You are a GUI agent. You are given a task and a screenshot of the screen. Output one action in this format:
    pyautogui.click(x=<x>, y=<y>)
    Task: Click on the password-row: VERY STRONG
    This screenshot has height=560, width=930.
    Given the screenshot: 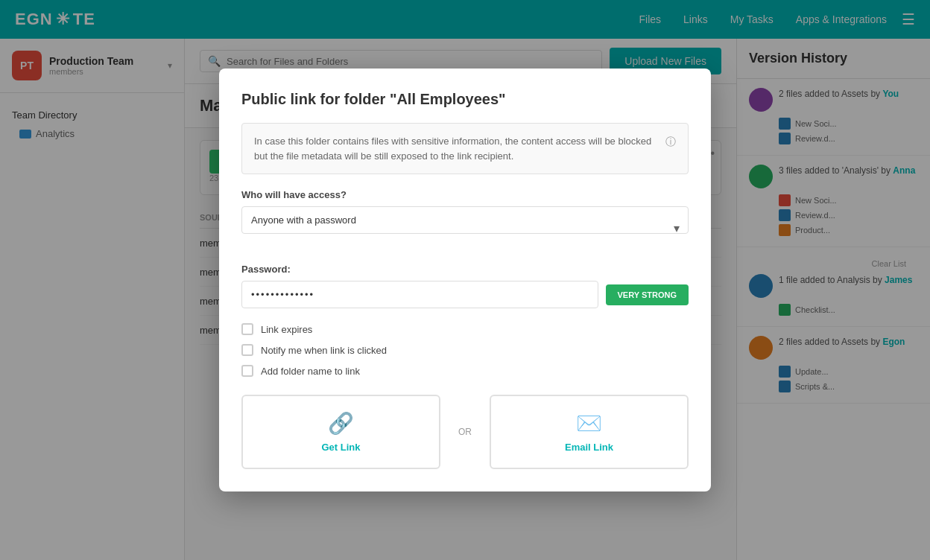 What is the action you would take?
    pyautogui.click(x=465, y=295)
    